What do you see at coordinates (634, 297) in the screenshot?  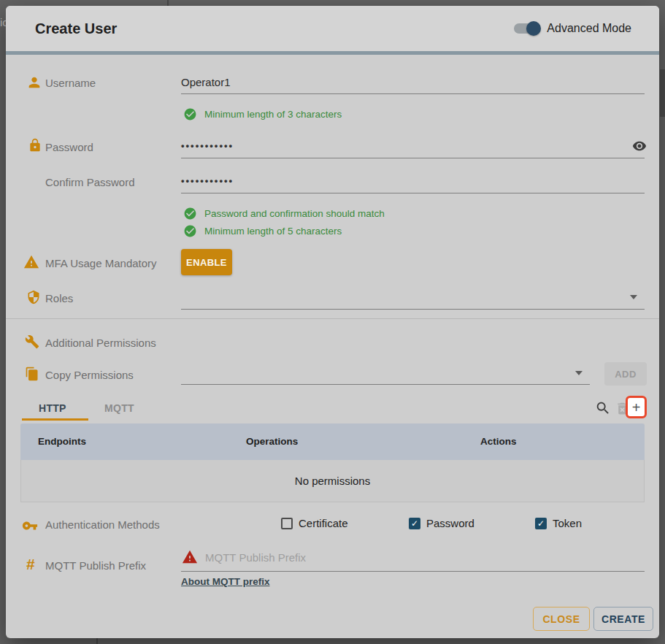 I see `roles-dropdown-caret-icon` at bounding box center [634, 297].